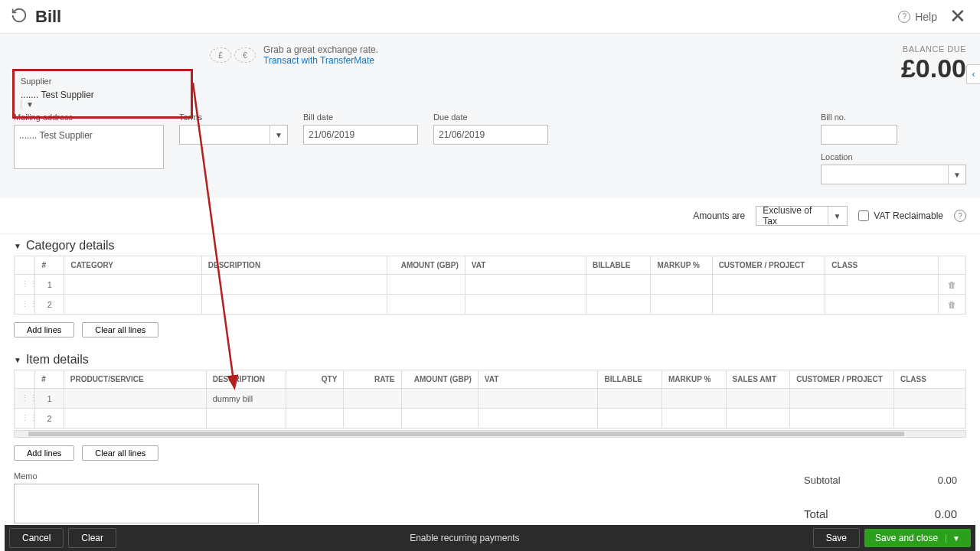 The height and width of the screenshot is (551, 980). What do you see at coordinates (893, 174) in the screenshot?
I see `location-select: ▼` at bounding box center [893, 174].